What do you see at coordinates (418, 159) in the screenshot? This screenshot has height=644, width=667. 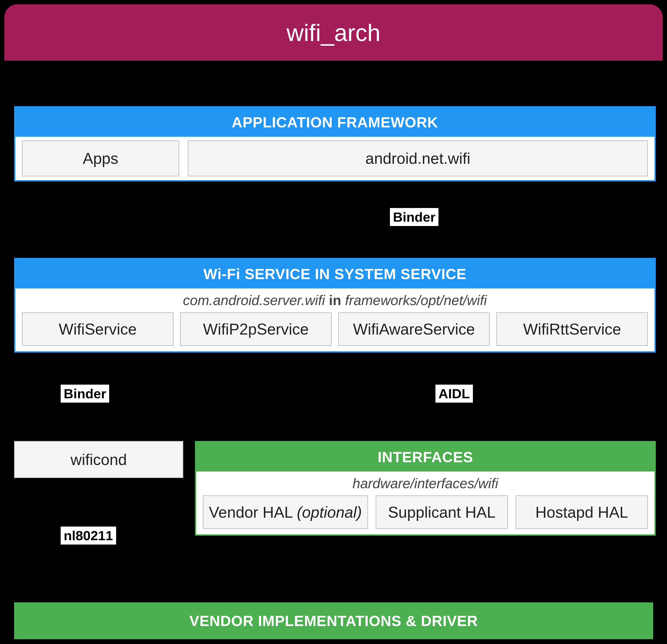 I see `box-android-net-wifi: android.net.wifi` at bounding box center [418, 159].